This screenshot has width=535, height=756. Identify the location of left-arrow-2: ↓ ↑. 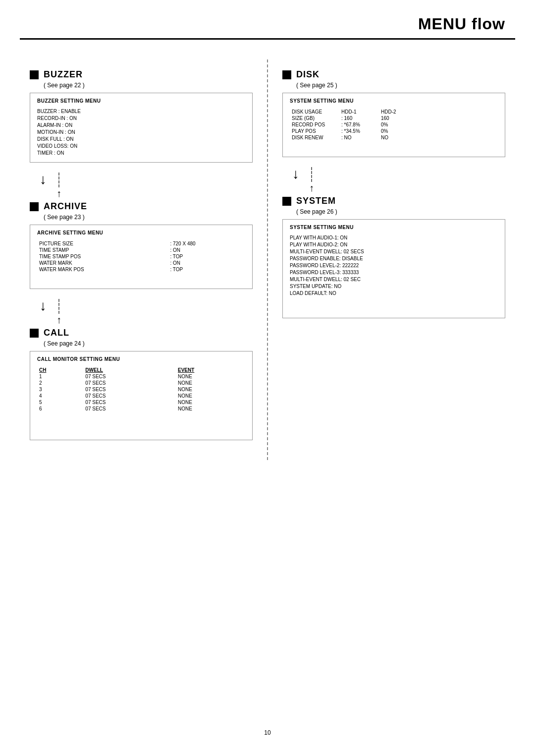
(146, 311).